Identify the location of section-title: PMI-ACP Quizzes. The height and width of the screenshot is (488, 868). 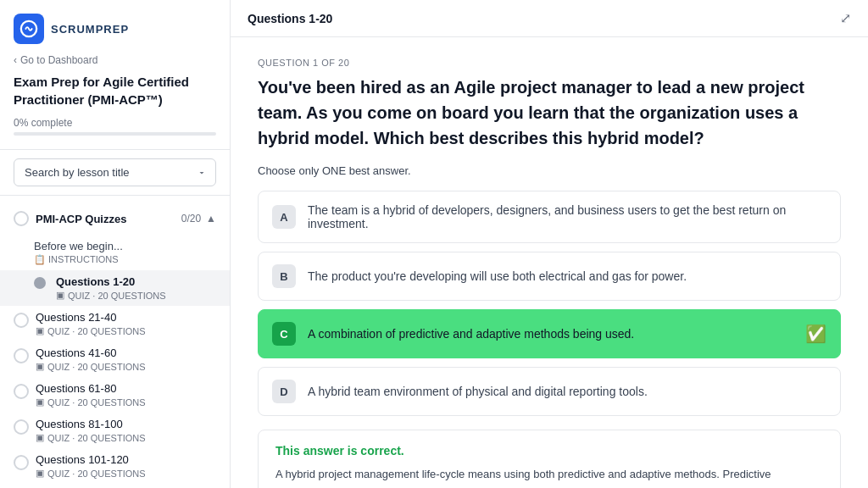
(81, 219).